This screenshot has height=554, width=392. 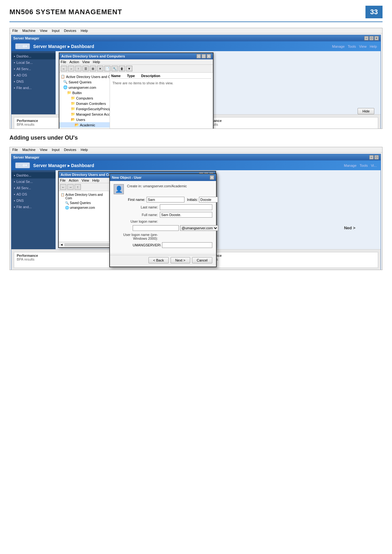 I want to click on tb-up: ↑, so click(x=78, y=69).